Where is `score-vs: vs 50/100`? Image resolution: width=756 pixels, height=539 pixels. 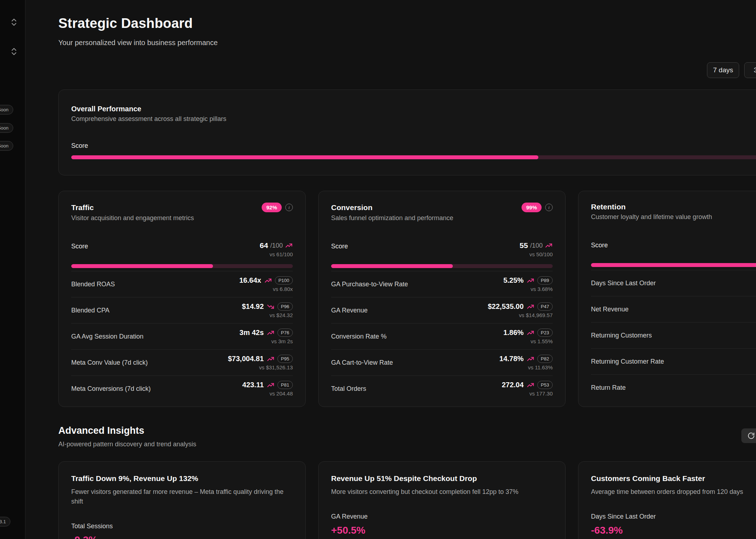
score-vs: vs 50/100 is located at coordinates (536, 254).